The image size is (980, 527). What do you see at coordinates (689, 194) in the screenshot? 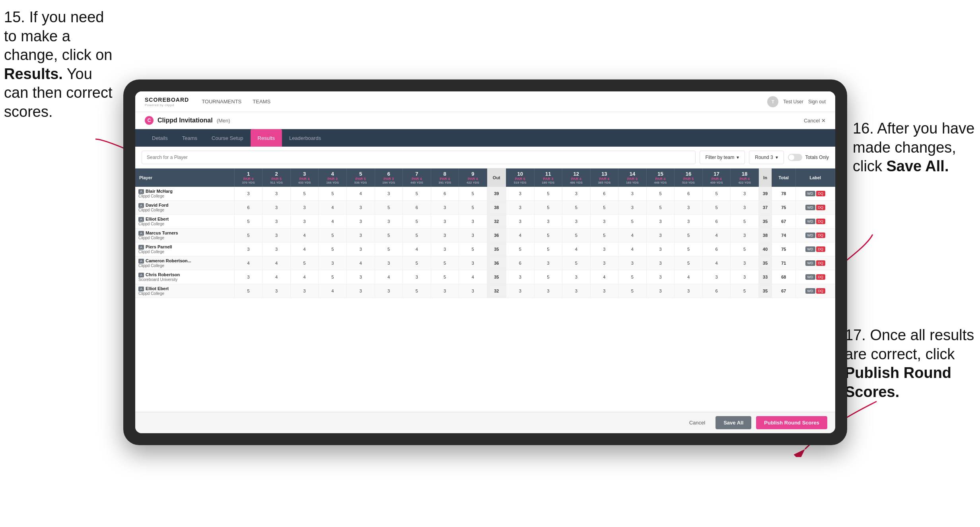
I see `score-in-0-6: 6` at bounding box center [689, 194].